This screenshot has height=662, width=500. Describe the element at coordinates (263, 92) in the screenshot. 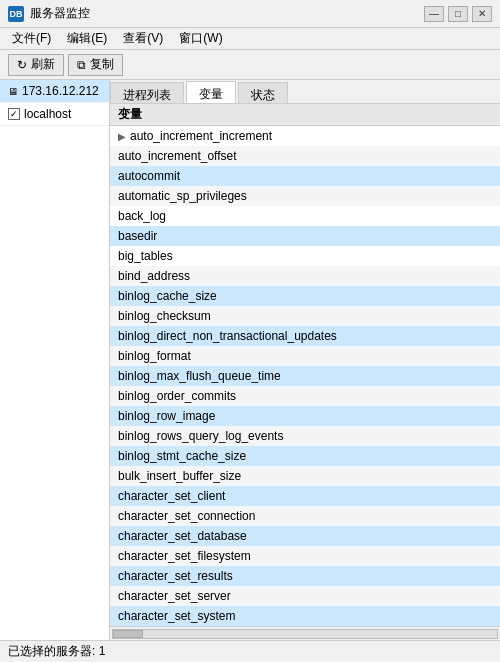

I see `tab-status: 状态` at that location.